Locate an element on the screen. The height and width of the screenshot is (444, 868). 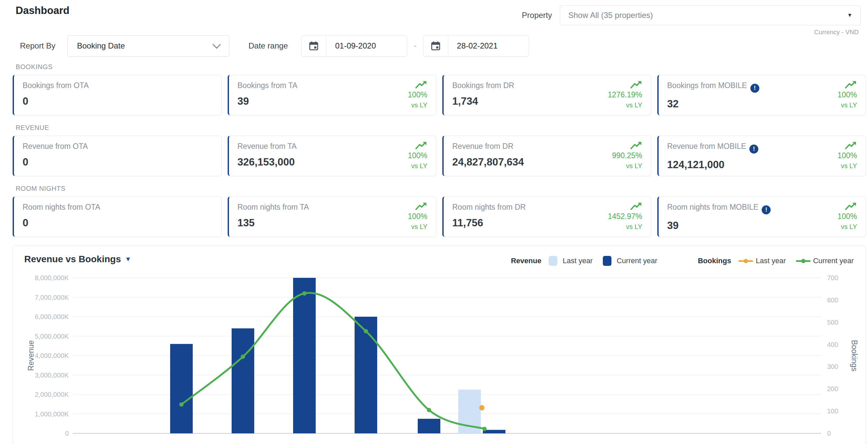
kpi-card-label-text: Revenue from OTA is located at coordinates (55, 146).